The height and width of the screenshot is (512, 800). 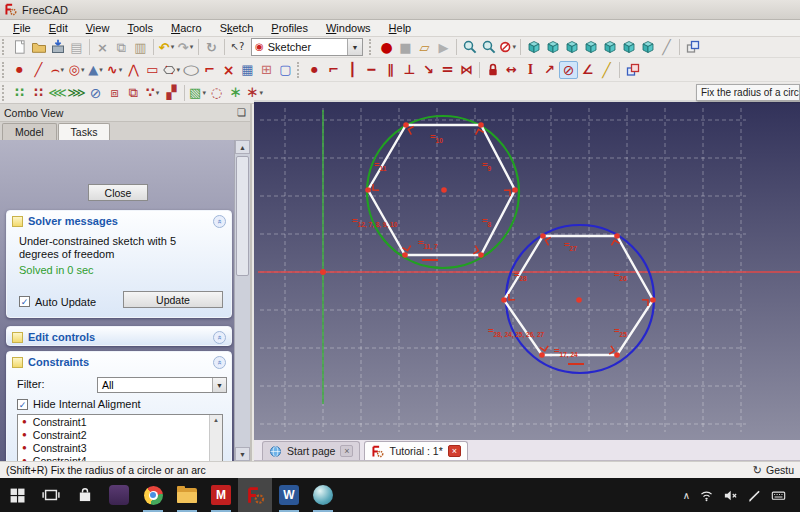 I want to click on constrain-coincident-button: ●, so click(x=314, y=70).